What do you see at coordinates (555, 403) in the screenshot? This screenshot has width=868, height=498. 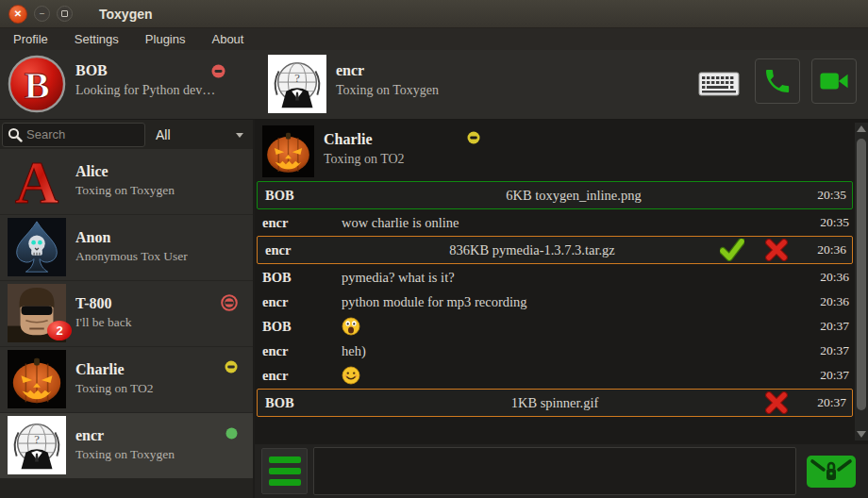 I see `file-transfer-row: BOB 1KB spinner.gif 20:37` at bounding box center [555, 403].